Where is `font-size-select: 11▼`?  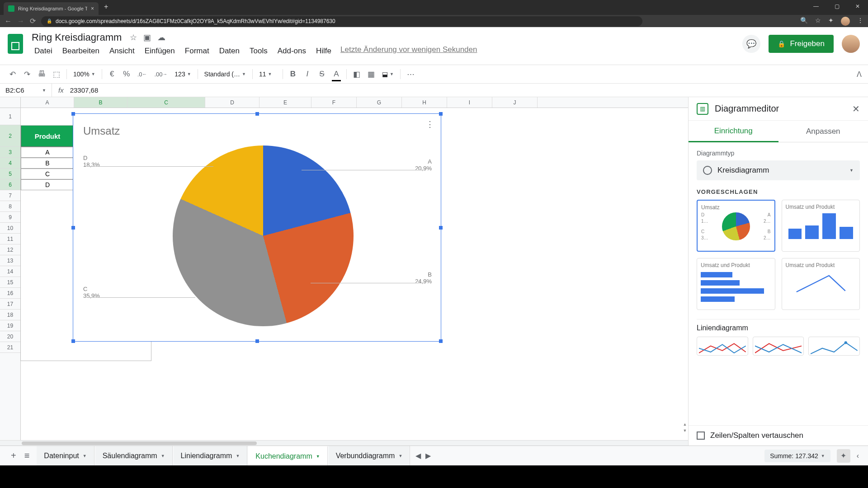 font-size-select: 11▼ is located at coordinates (268, 74).